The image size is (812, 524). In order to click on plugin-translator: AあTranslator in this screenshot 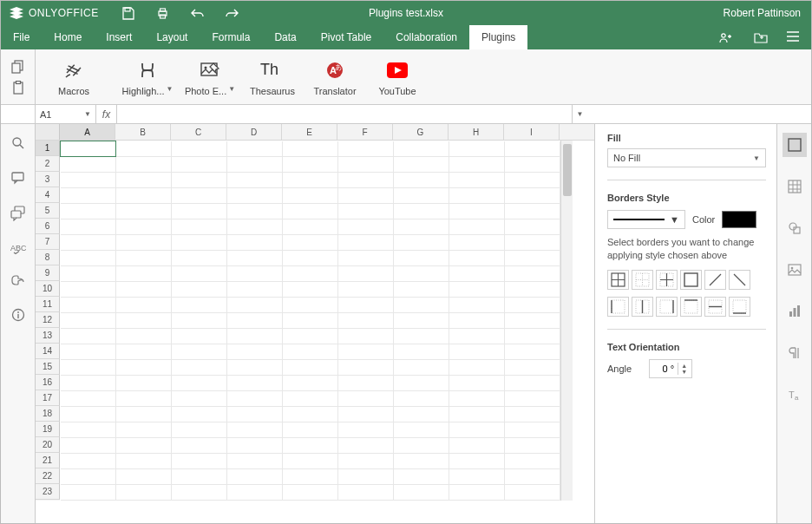, I will do `click(335, 77)`.